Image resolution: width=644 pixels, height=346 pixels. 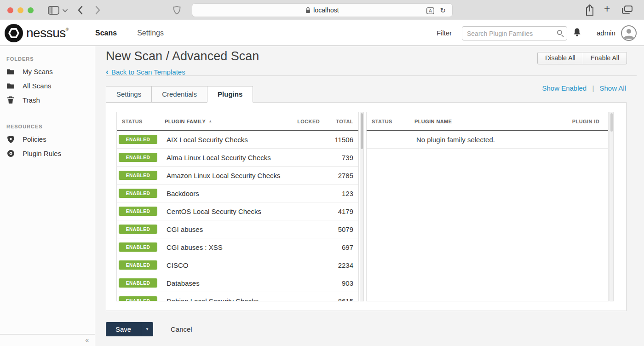 I want to click on column-header-plugin-name: PLUGIN NAME, so click(x=484, y=121).